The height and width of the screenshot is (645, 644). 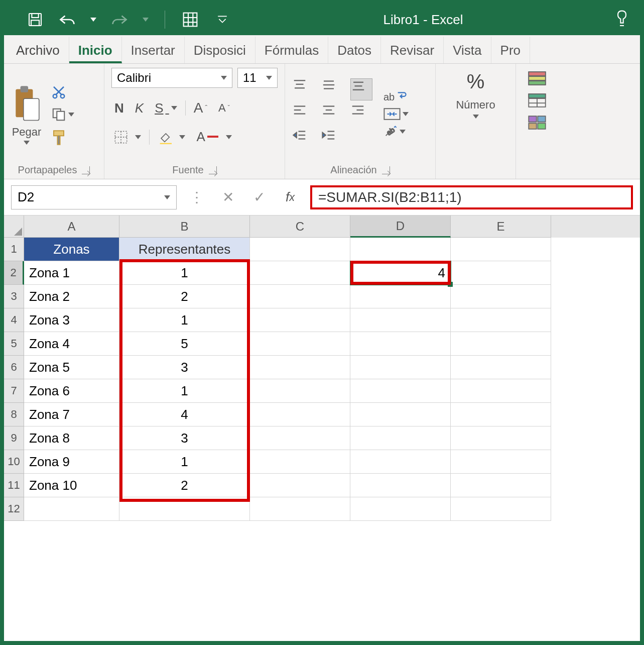 What do you see at coordinates (300, 273) in the screenshot?
I see `cell-C2` at bounding box center [300, 273].